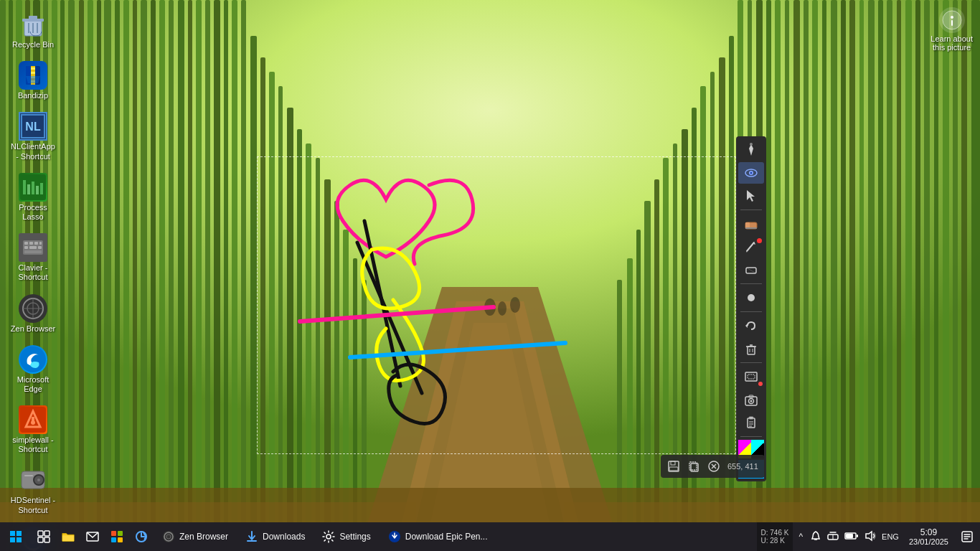 This screenshot has height=551, width=980. Describe the element at coordinates (833, 537) in the screenshot. I see `network-icon` at that location.